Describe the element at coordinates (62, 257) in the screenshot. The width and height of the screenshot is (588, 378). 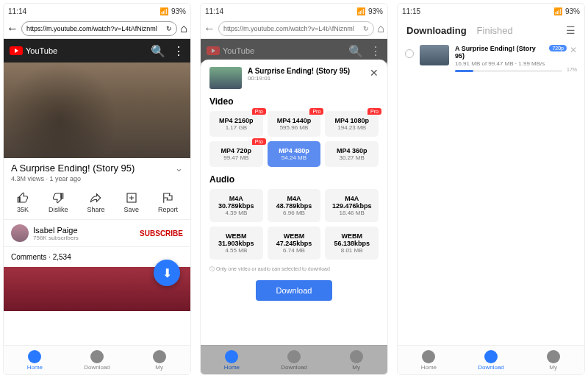
I see `comments-count: 2,534` at that location.